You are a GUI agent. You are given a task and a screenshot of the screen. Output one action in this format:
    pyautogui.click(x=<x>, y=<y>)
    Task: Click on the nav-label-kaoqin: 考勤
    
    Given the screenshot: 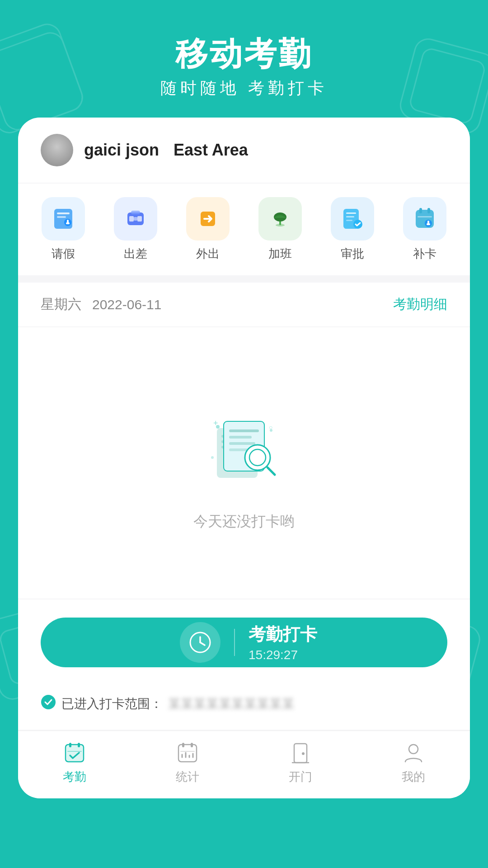 What is the action you would take?
    pyautogui.click(x=75, y=777)
    